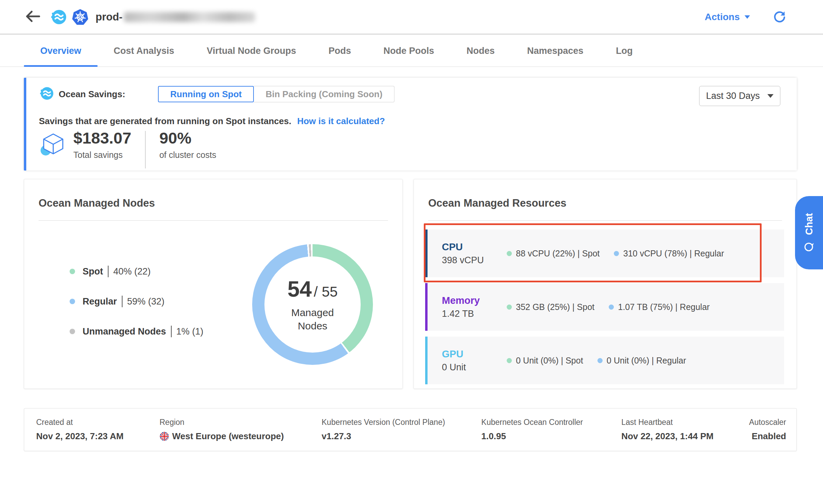  I want to click on memory-label: Memory, so click(474, 301).